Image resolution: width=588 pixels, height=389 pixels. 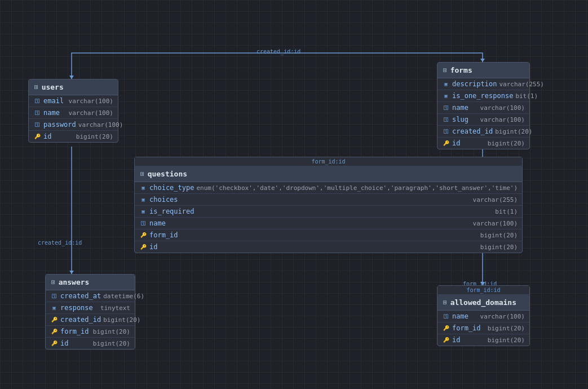 What do you see at coordinates (90, 308) in the screenshot?
I see `table-row: ▣ response tinytext` at bounding box center [90, 308].